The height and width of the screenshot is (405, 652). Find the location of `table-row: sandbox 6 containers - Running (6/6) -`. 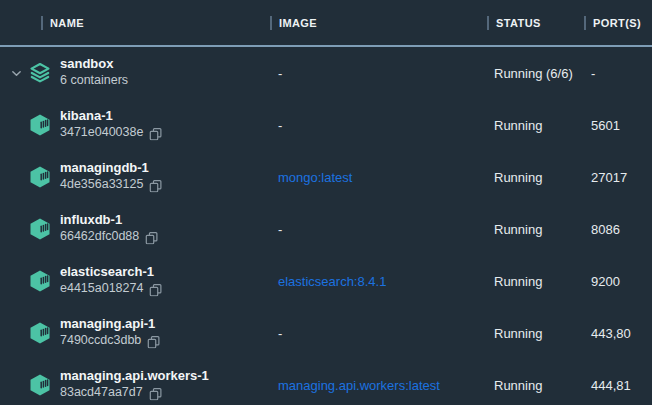

table-row: sandbox 6 containers - Running (6/6) - is located at coordinates (326, 73).